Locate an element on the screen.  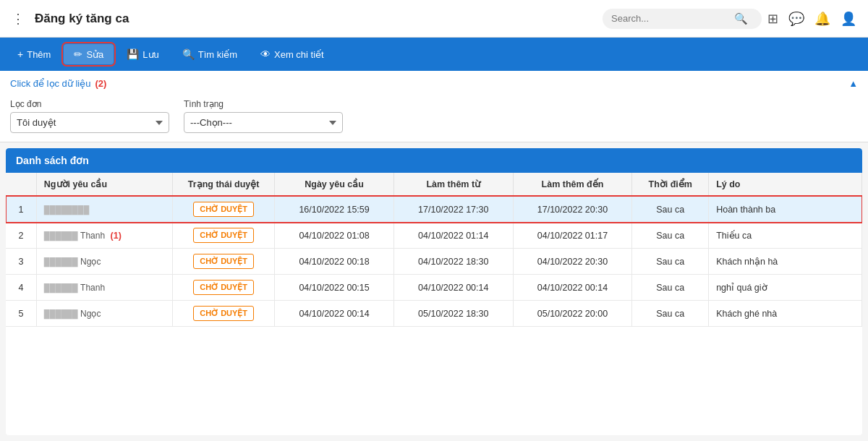
bell-icon: 🔔 is located at coordinates (822, 19).